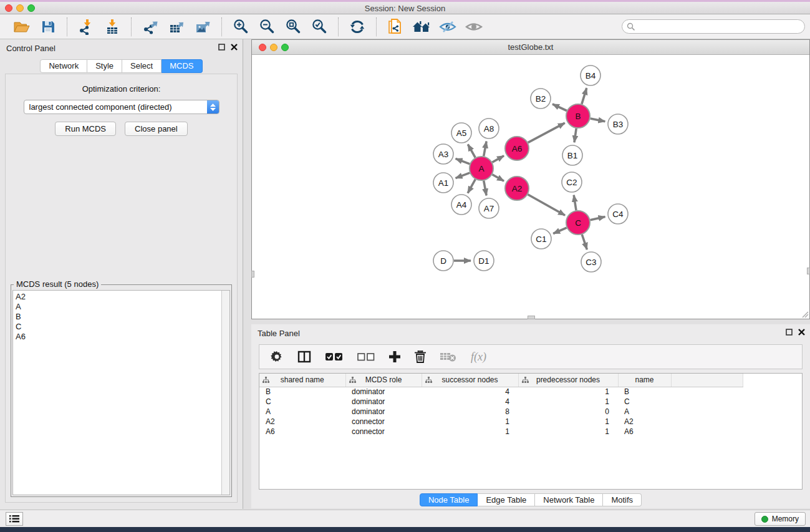  What do you see at coordinates (489, 208) in the screenshot?
I see `graph-node-A7: A7` at bounding box center [489, 208].